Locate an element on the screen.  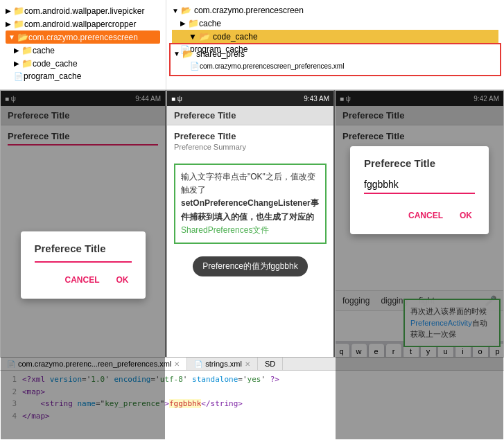
tree-header-crazymo: ▼ 📂 com.crazymo.prerencescreen is located at coordinates (336, 10).